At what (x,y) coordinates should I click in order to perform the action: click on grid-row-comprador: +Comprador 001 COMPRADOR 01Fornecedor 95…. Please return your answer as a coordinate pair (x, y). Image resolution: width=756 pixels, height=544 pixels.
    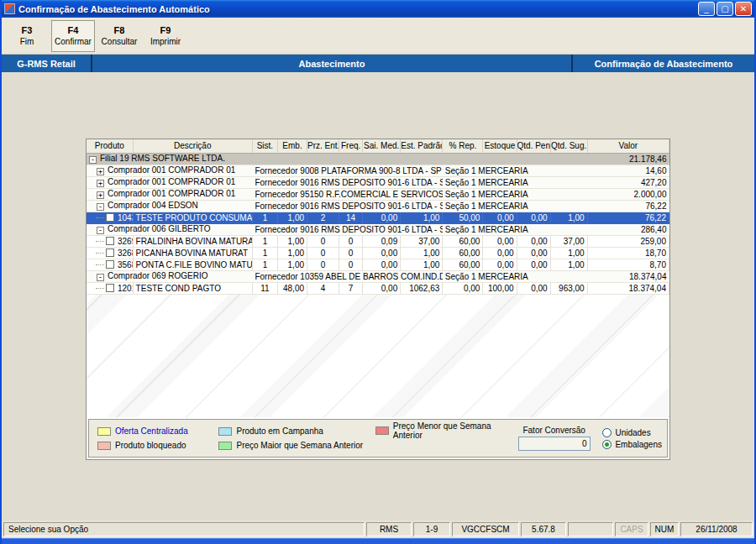
    Looking at the image, I should click on (378, 194).